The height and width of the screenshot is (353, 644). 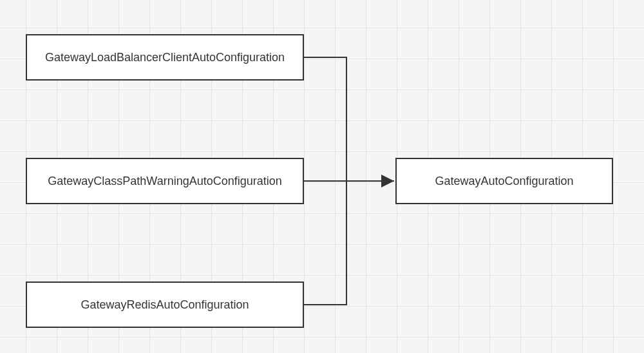 What do you see at coordinates (504, 181) in the screenshot?
I see `node-auto-config: GatewayAutoConfiguration` at bounding box center [504, 181].